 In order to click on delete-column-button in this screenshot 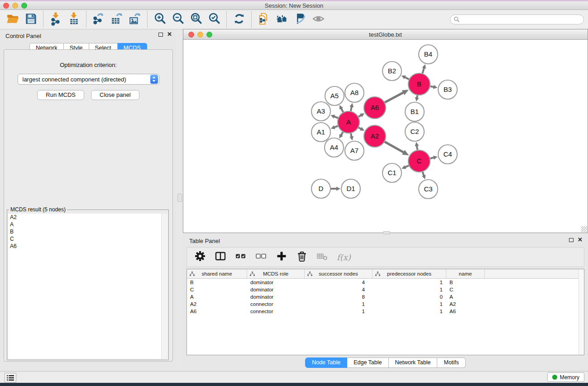, I will do `click(302, 257)`.